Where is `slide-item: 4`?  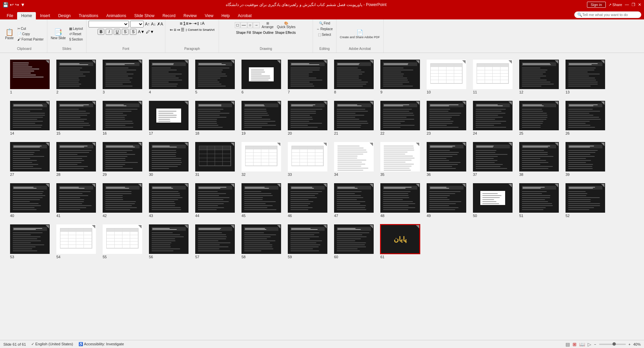 slide-item: 4 is located at coordinates (169, 77).